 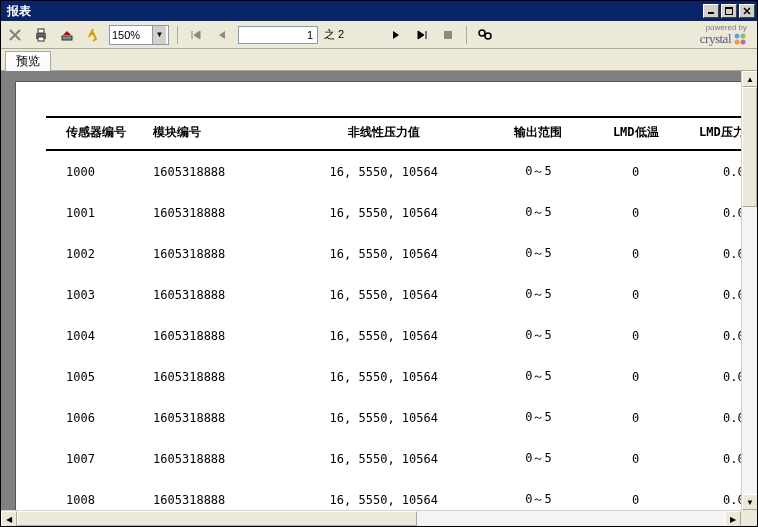 I want to click on scroll-left-button: ◀, so click(x=9, y=518).